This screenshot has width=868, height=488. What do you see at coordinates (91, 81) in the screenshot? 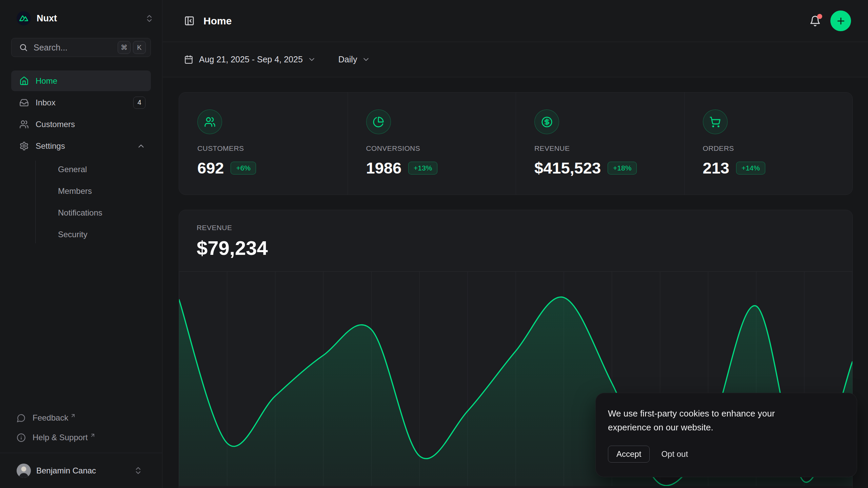
I see `sidebar-item-label: Home` at bounding box center [91, 81].